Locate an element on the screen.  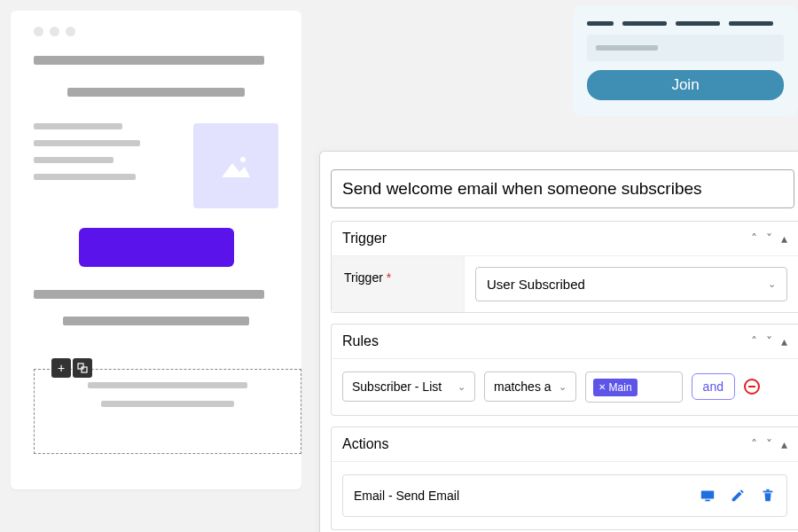
section-heading: Actions is located at coordinates (365, 444).